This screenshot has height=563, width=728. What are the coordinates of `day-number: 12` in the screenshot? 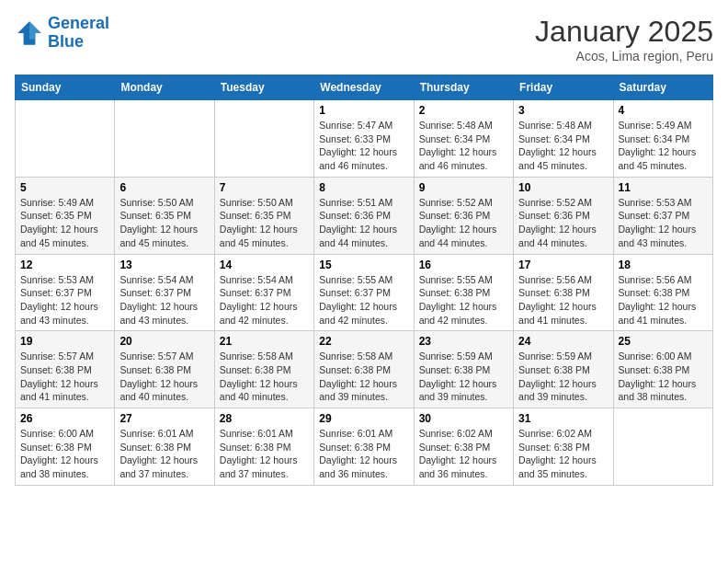 It's located at (64, 265).